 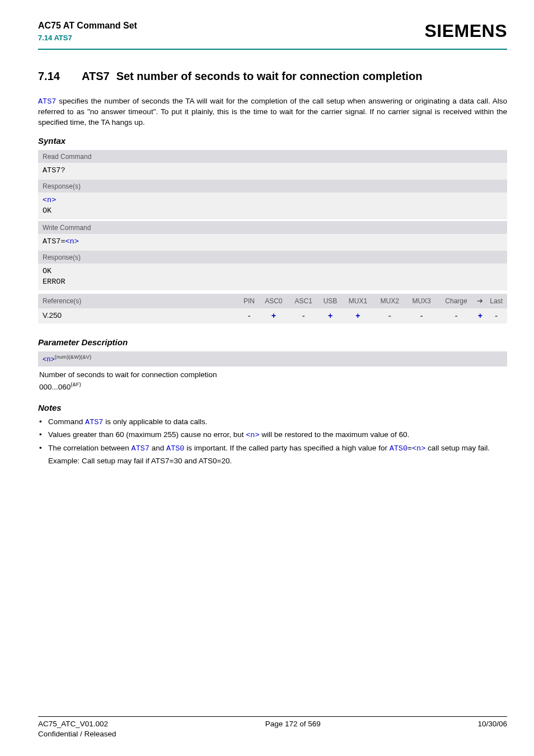 I want to click on ref-col-asc1: ASC1, so click(x=303, y=301).